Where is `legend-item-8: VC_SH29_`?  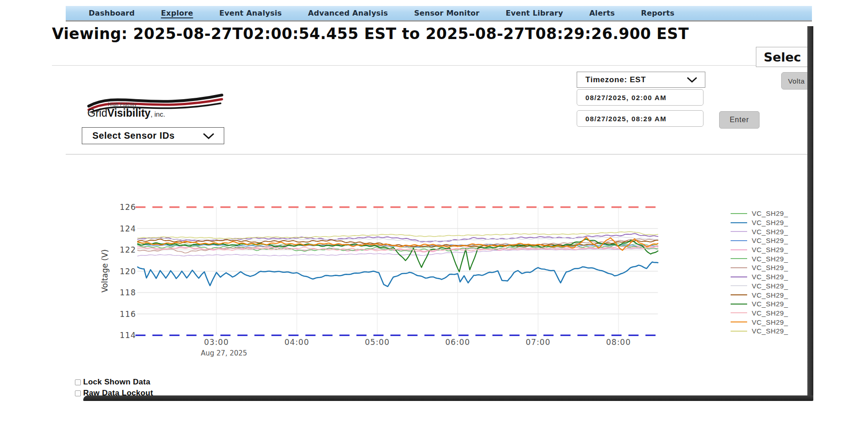 legend-item-8: VC_SH29_ is located at coordinates (771, 286).